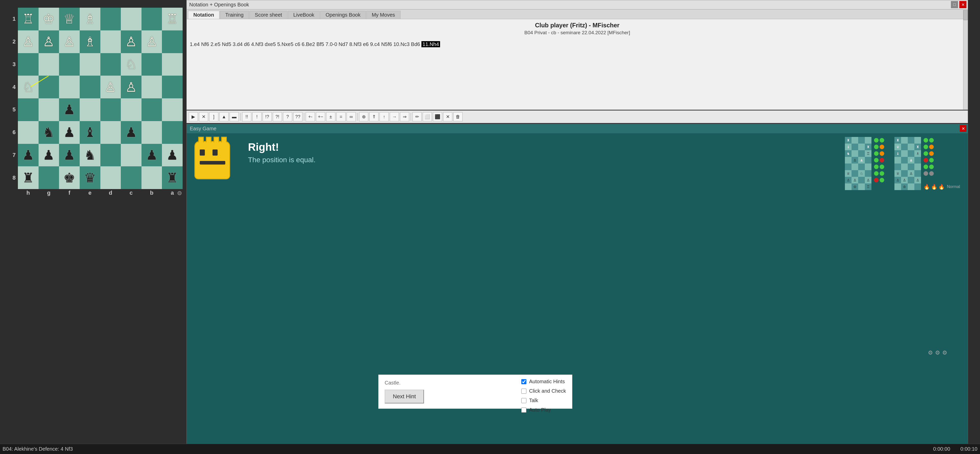 Image resolution: width=980 pixels, height=454 pixels. I want to click on toolbar-btn-diagram: ⊕, so click(364, 117).